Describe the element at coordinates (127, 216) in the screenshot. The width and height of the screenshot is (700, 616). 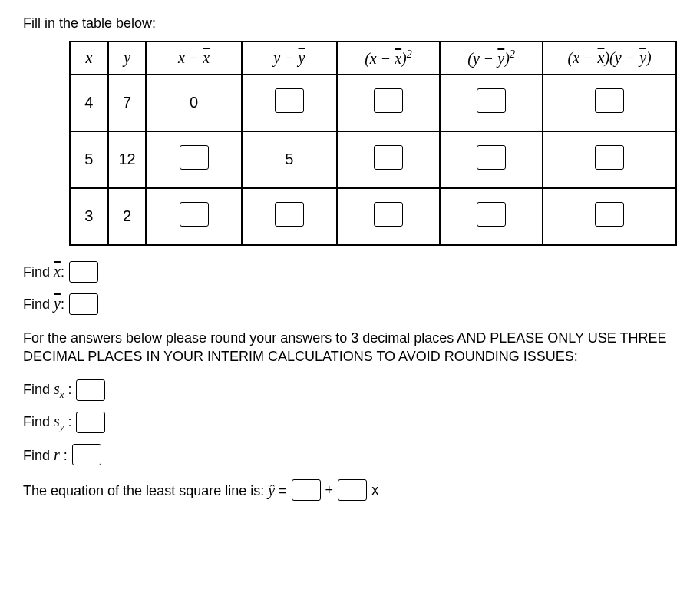
I see `cell-value: 2` at that location.